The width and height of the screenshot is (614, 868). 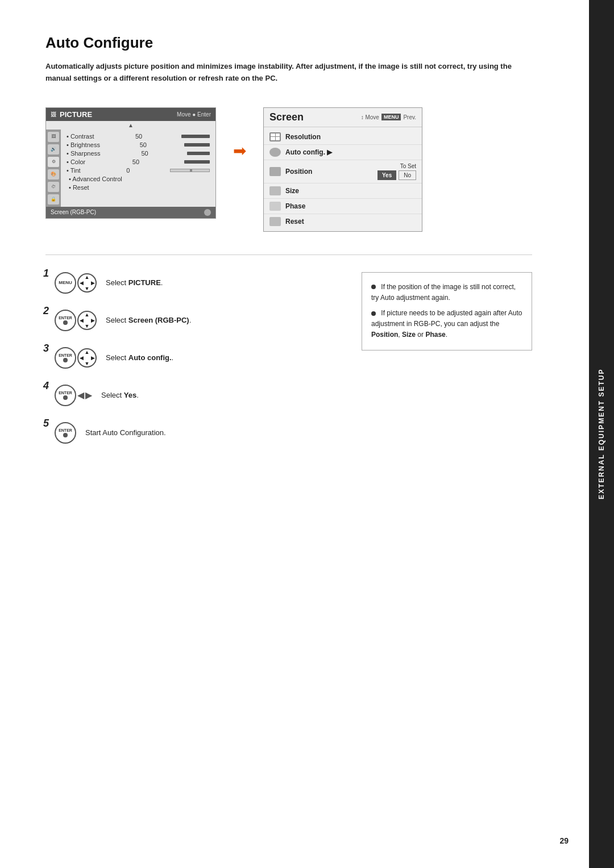 I want to click on arrow-to-screen: ➡, so click(x=240, y=134).